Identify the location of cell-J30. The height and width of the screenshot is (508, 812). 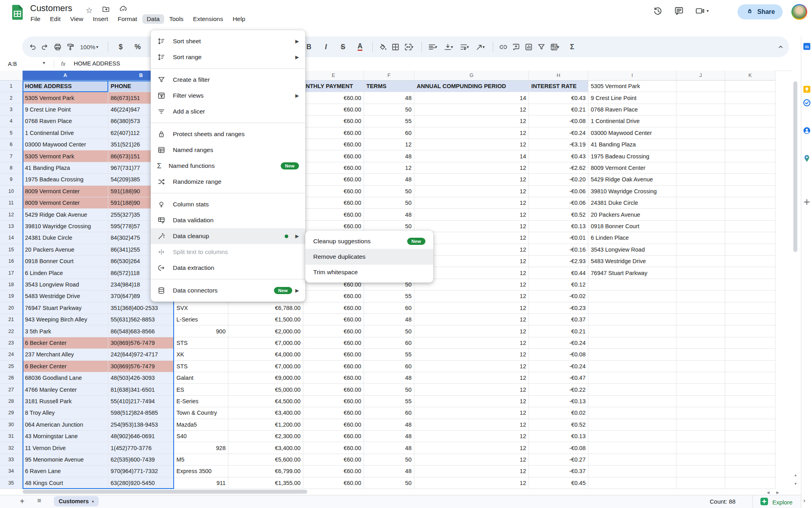
(701, 425).